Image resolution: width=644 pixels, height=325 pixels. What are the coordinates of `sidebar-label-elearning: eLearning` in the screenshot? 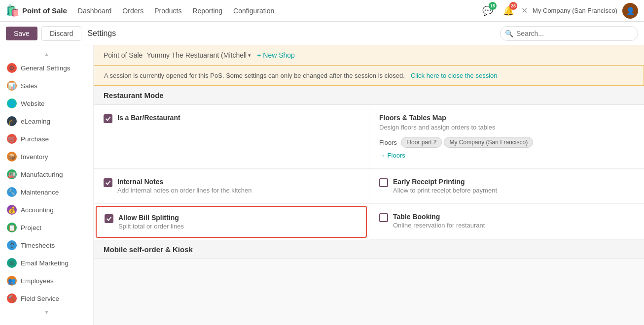 It's located at (36, 121).